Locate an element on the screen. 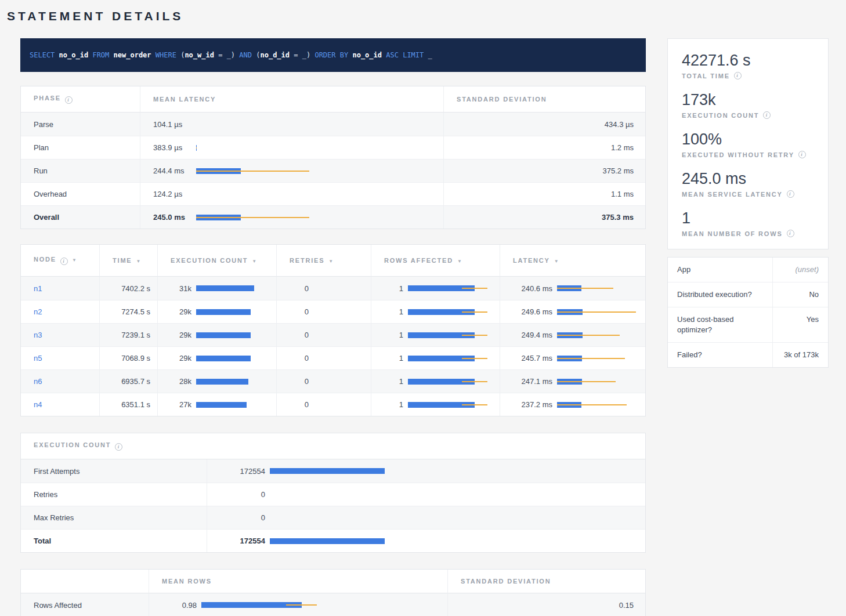 Image resolution: width=846 pixels, height=616 pixels. mean-latency-cell: 245.0 ms is located at coordinates (291, 217).